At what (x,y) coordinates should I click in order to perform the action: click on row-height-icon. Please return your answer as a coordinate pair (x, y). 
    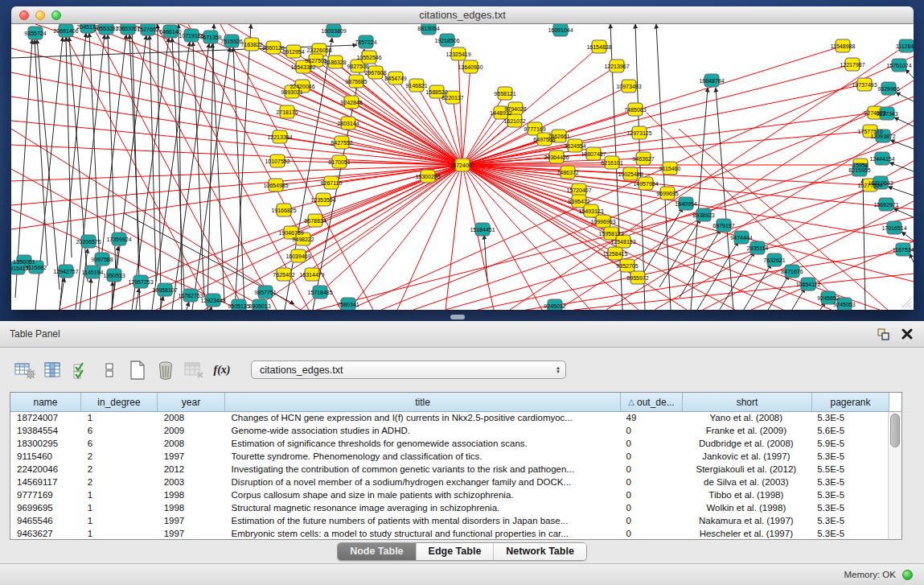
    Looking at the image, I should click on (109, 370).